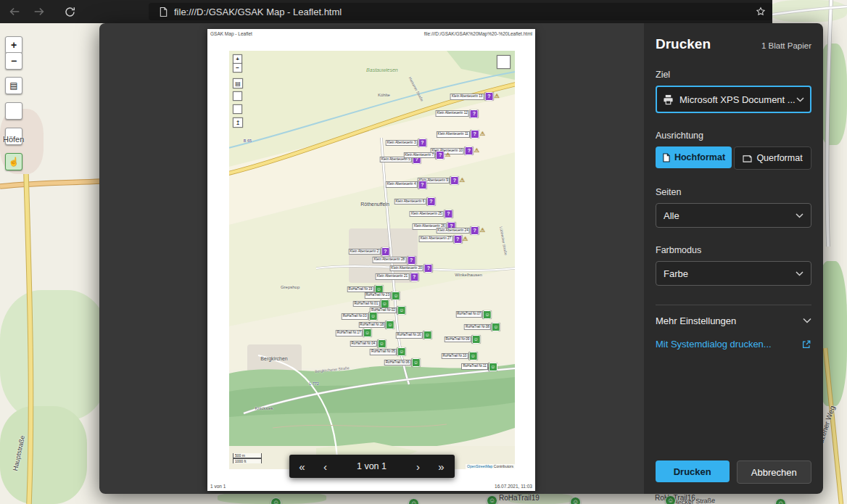  Describe the element at coordinates (392, 276) in the screenshot. I see `cache-marker-label: Klein Abenteuerin 21` at that location.